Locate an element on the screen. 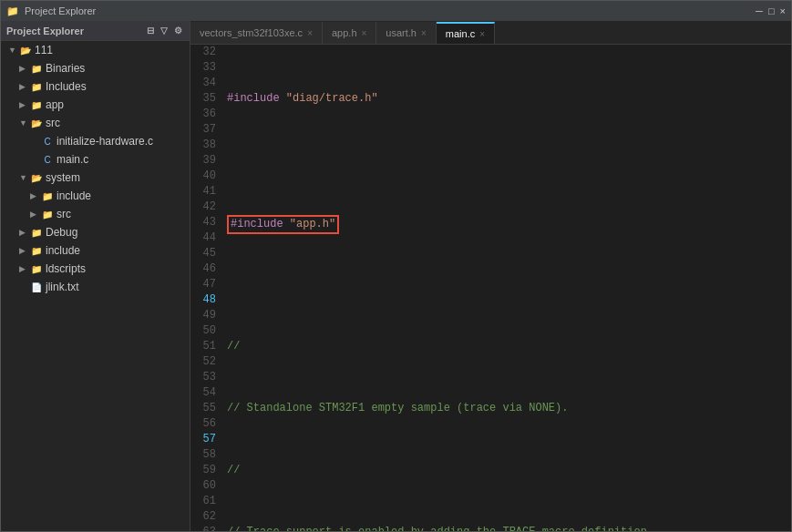 Image resolution: width=792 pixels, height=532 pixels. tab-mainc-close: × is located at coordinates (482, 35).